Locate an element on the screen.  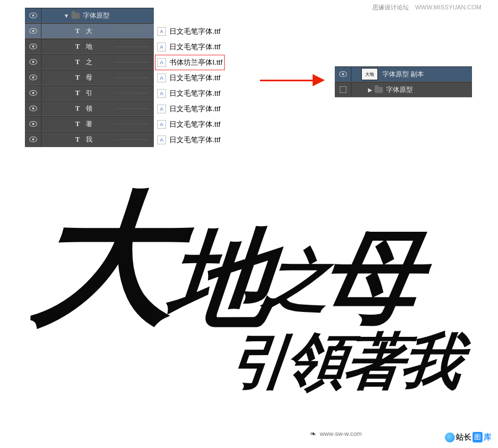
logo-icon is located at coordinates (450, 437).